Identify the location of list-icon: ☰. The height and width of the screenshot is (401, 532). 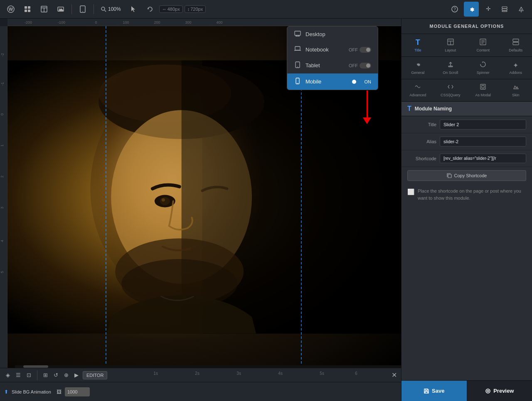
(18, 375).